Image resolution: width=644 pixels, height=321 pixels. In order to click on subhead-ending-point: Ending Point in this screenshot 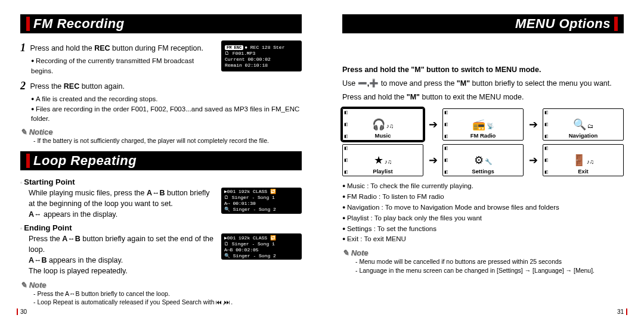, I will do `click(161, 227)`.